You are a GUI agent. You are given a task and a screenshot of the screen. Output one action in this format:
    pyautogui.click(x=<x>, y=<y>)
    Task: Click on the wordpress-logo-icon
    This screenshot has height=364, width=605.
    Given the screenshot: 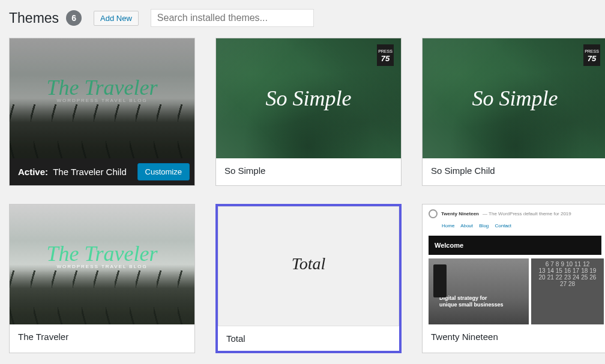 What is the action you would take?
    pyautogui.click(x=433, y=213)
    